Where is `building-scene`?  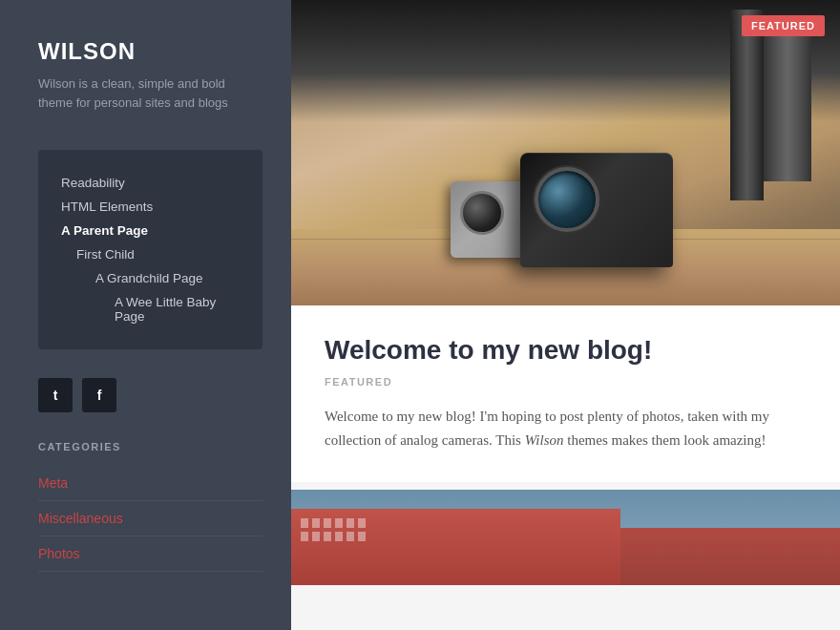
building-scene is located at coordinates (565, 537).